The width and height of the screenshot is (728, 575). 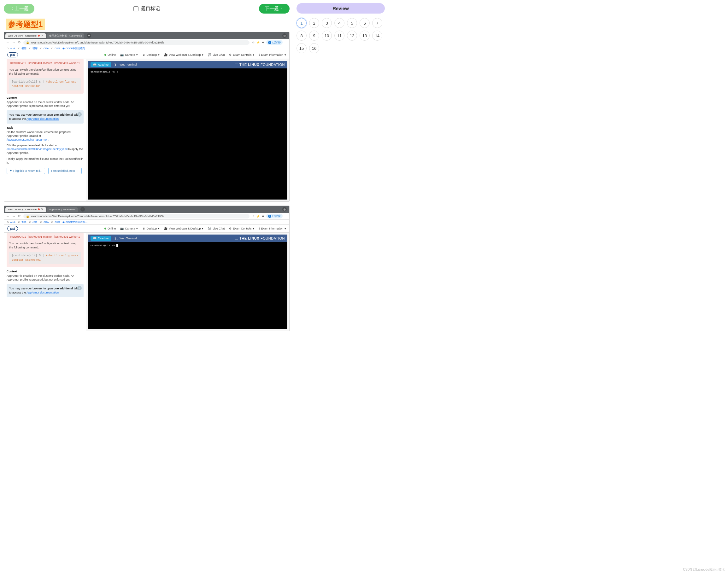 I want to click on next-button: 下一题 〉, so click(x=274, y=9).